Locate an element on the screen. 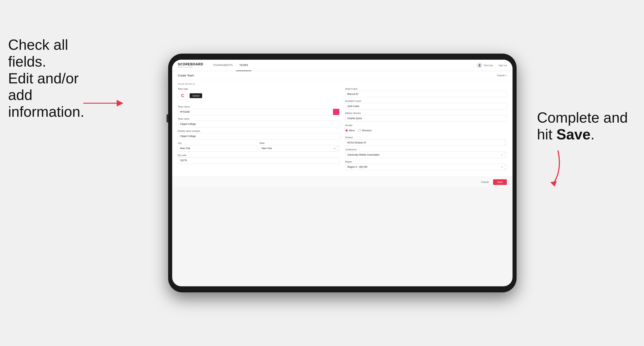 Image resolution: width=644 pixels, height=346 pixels. region-display: Region II - (M) DIII is located at coordinates (426, 167).